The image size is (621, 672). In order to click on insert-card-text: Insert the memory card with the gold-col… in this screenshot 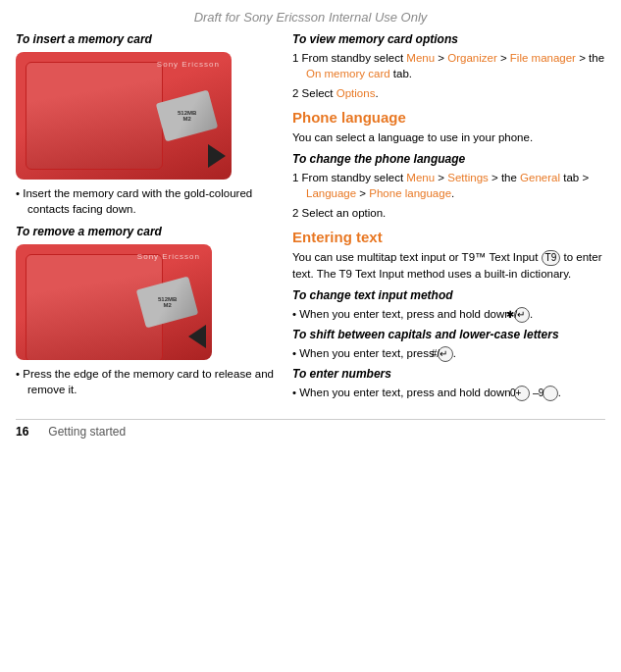, I will do `click(148, 201)`.